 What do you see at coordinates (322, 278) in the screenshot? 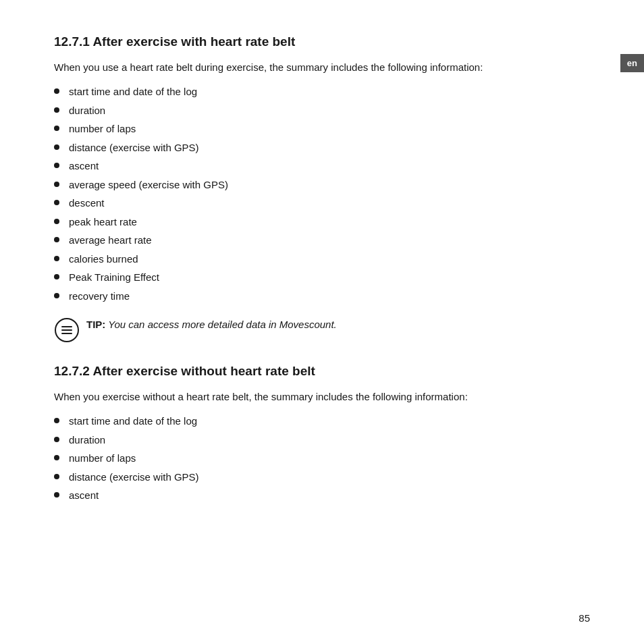
I see `list-item: Peak Training Effect` at bounding box center [322, 278].